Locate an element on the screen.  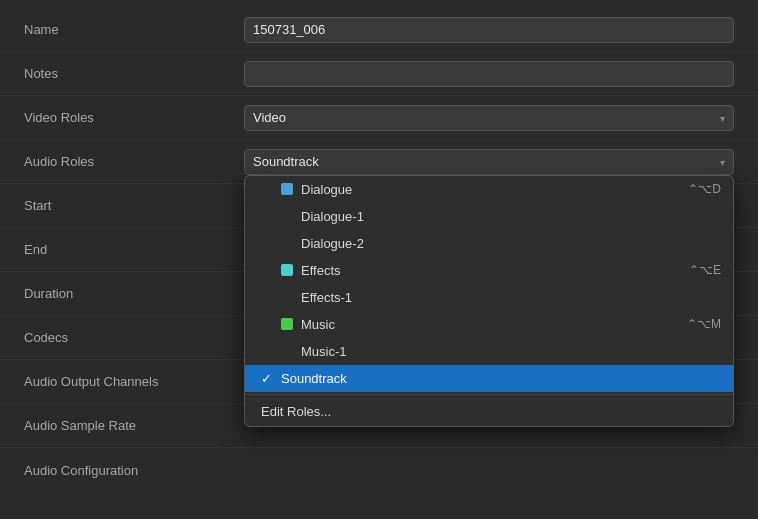
audio-roles-dropdown: Soundtrack ▾ is located at coordinates (489, 162).